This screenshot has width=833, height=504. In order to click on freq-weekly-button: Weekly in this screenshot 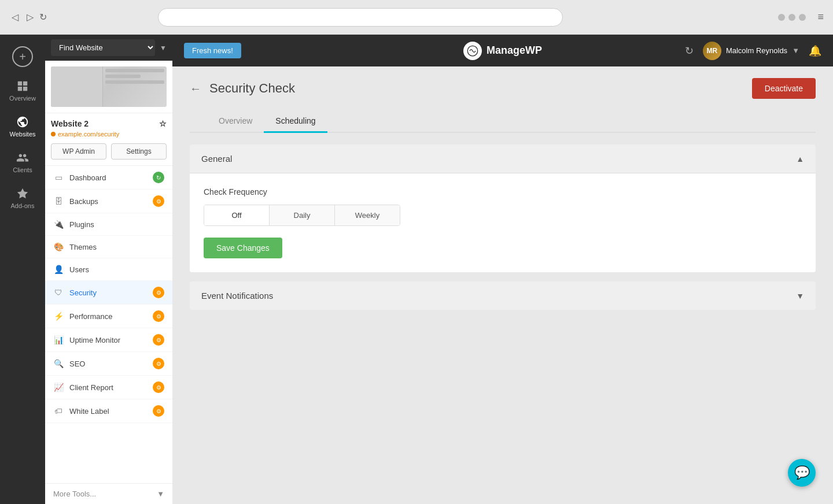, I will do `click(367, 215)`.